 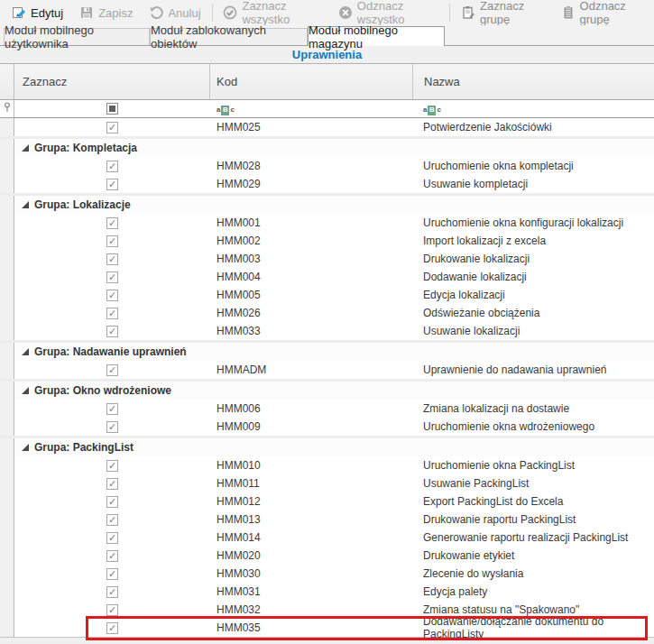 What do you see at coordinates (327, 556) in the screenshot?
I see `table-row: ✓HMM020Drukowanie etykiet` at bounding box center [327, 556].